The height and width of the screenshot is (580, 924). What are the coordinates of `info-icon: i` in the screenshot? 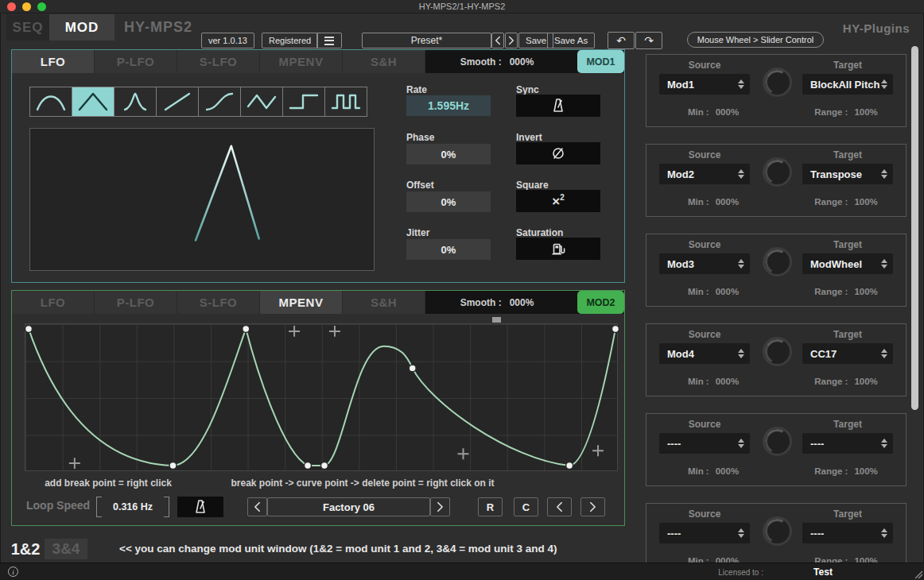 It's located at (13, 572).